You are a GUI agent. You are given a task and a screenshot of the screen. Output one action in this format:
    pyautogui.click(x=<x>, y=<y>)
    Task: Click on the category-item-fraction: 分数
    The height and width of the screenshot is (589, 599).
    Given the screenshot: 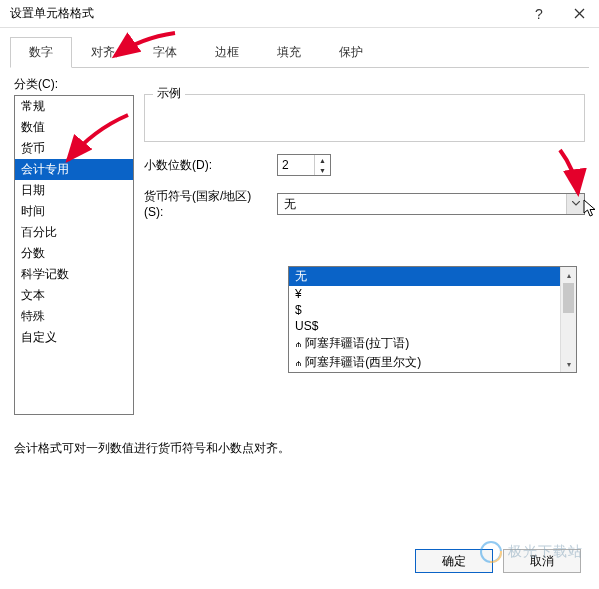 What is the action you would take?
    pyautogui.click(x=74, y=254)
    